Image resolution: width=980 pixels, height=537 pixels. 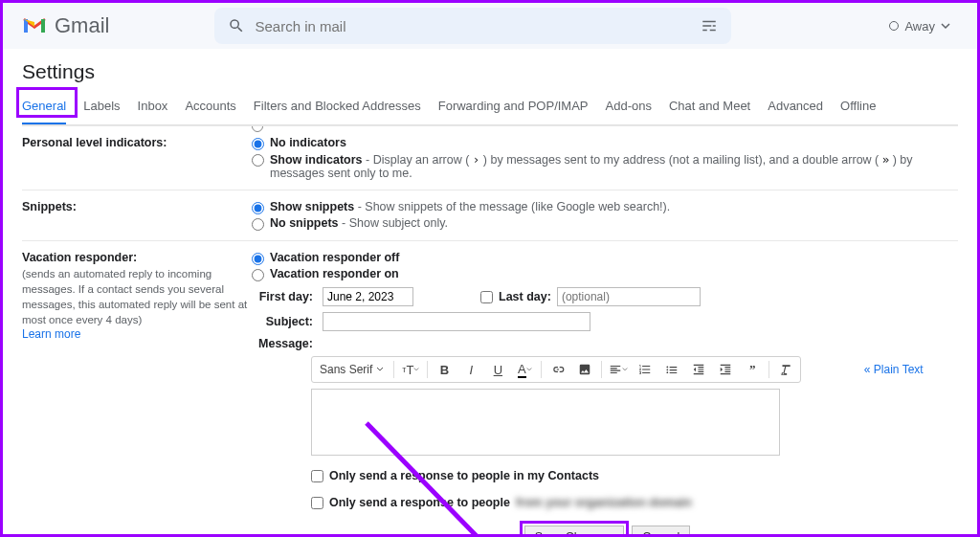 I want to click on opt-no-snippets: No snippets - Show subject only., so click(x=605, y=224).